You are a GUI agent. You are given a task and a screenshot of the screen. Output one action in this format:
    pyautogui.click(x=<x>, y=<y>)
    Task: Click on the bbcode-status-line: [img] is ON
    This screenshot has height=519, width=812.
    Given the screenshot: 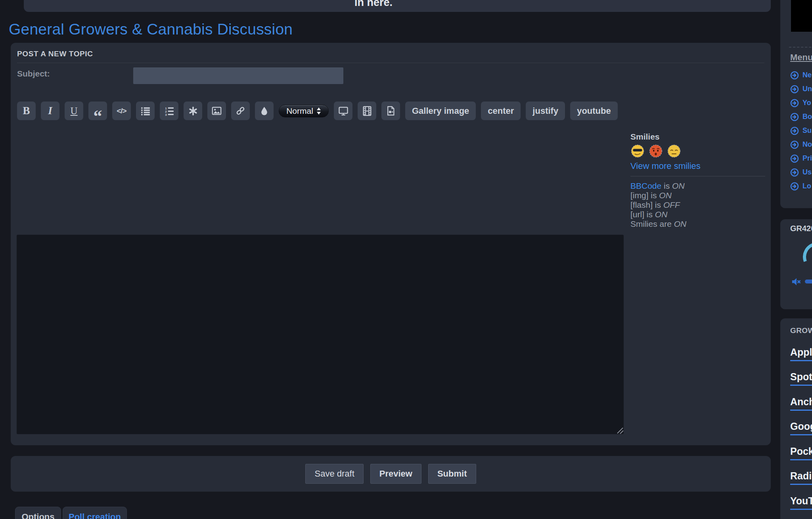 What is the action you would take?
    pyautogui.click(x=699, y=195)
    